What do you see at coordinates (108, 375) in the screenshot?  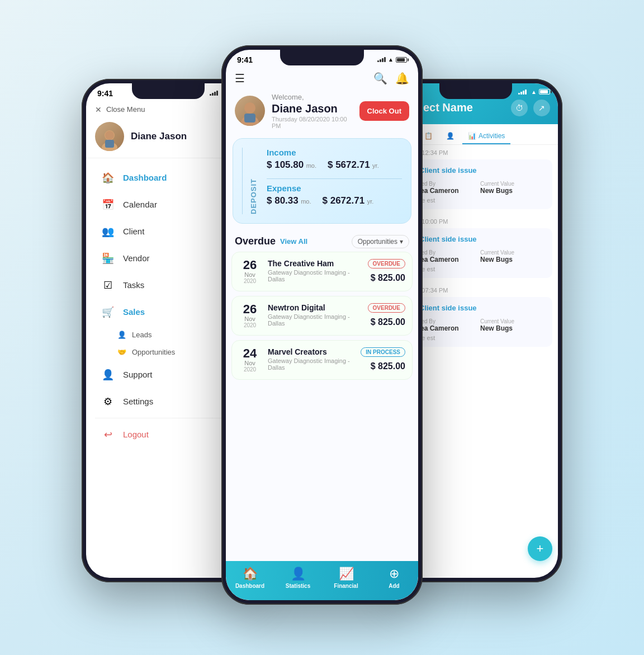 I see `support-icon: 👤` at bounding box center [108, 375].